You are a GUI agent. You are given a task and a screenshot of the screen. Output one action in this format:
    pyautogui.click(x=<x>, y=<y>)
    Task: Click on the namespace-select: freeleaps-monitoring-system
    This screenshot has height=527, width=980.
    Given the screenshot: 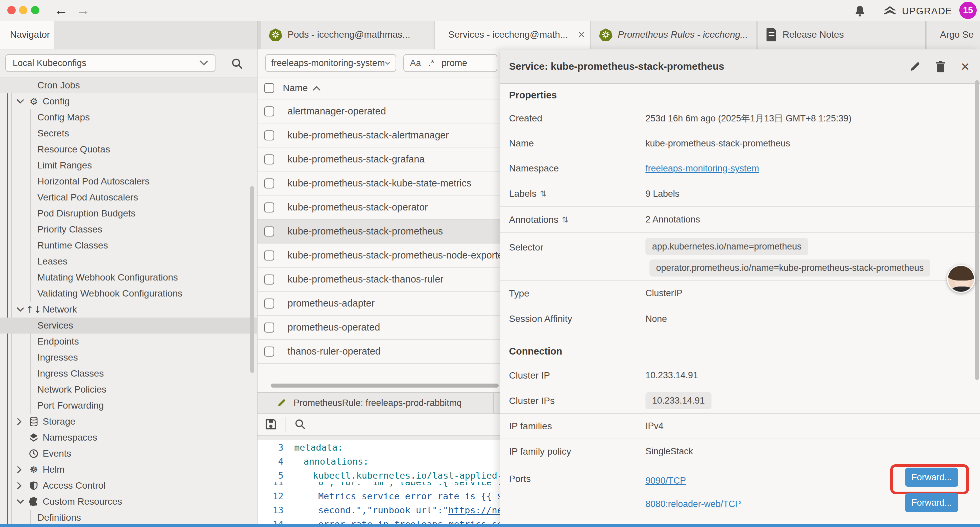 What is the action you would take?
    pyautogui.click(x=331, y=63)
    